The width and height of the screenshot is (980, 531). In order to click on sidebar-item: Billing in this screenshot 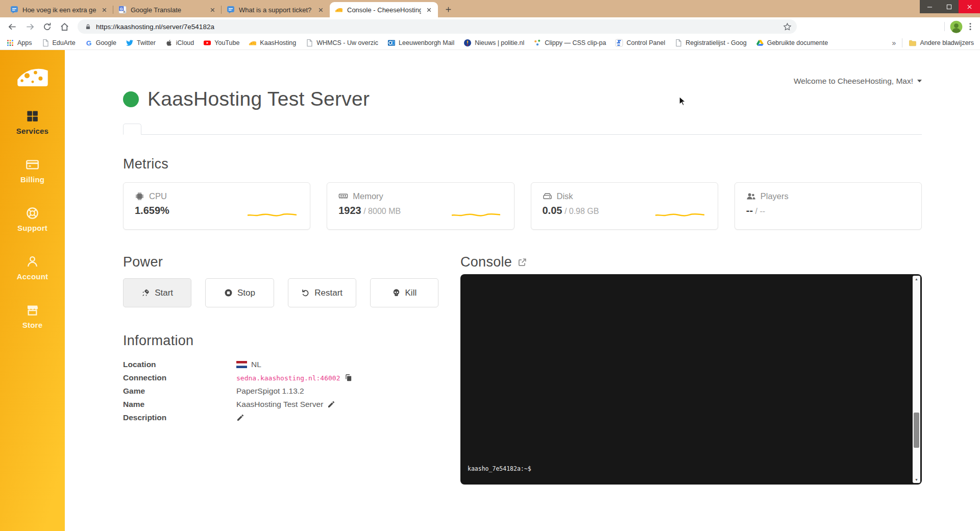, I will do `click(33, 171)`.